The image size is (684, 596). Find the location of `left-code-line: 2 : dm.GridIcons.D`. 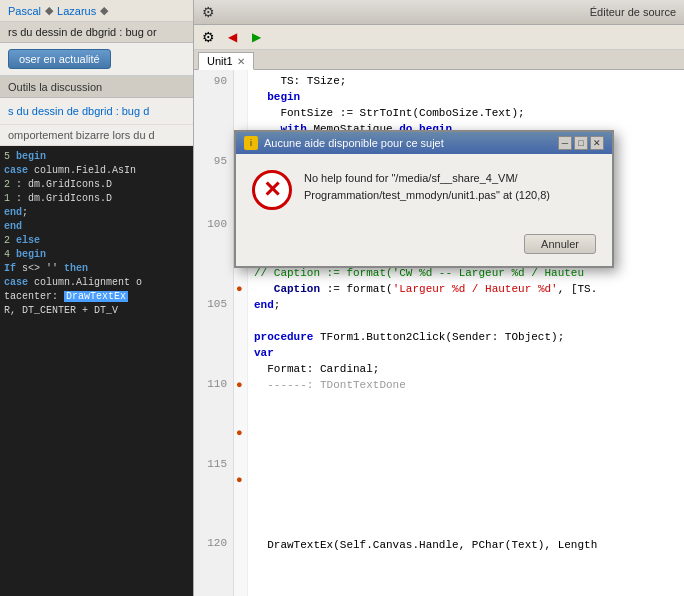

left-code-line: 2 : dm.GridIcons.D is located at coordinates (96, 185).